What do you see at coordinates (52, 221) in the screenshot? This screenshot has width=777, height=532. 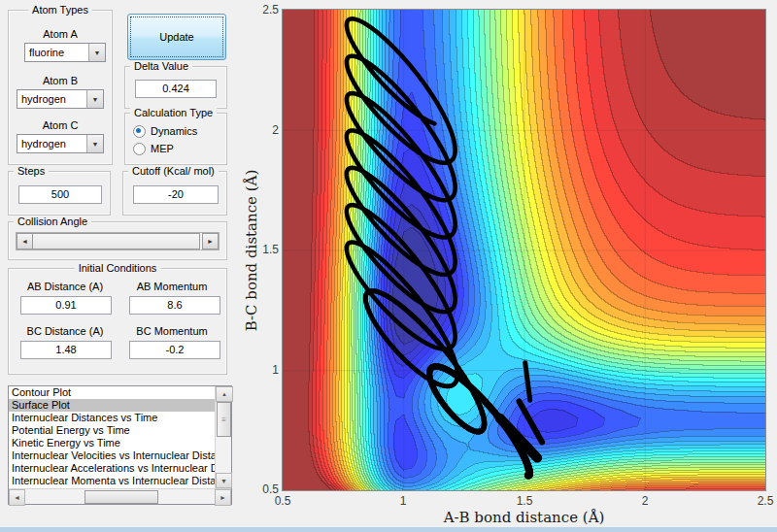 I see `collision-angle-title: Collision Angle` at bounding box center [52, 221].